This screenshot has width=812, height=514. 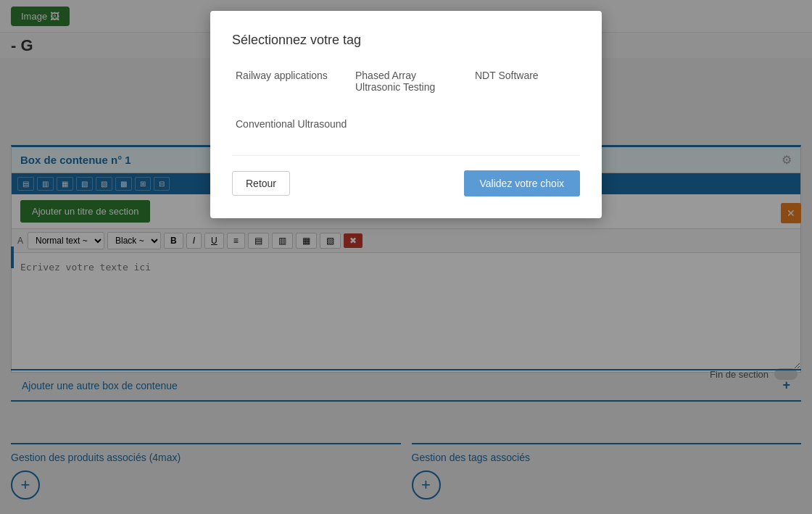 I want to click on tag-item-ndt: NDT Software, so click(x=526, y=81).